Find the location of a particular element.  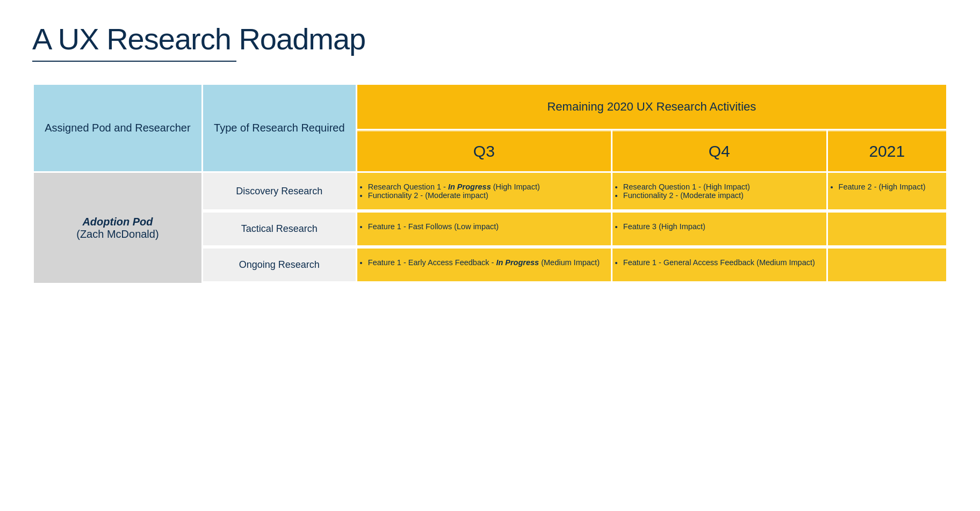

col-research-type-header: Type of Research Required is located at coordinates (279, 128).